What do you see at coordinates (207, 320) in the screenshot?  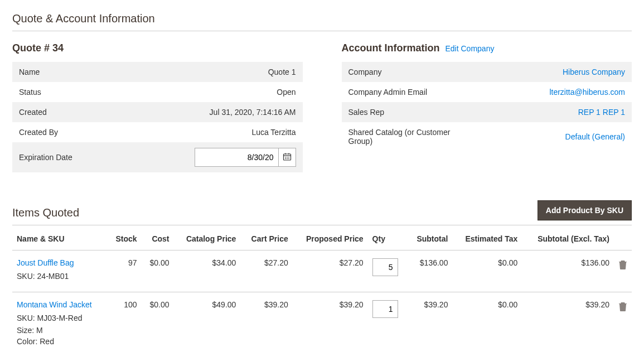 I see `cell-catalog: $49.00` at bounding box center [207, 320].